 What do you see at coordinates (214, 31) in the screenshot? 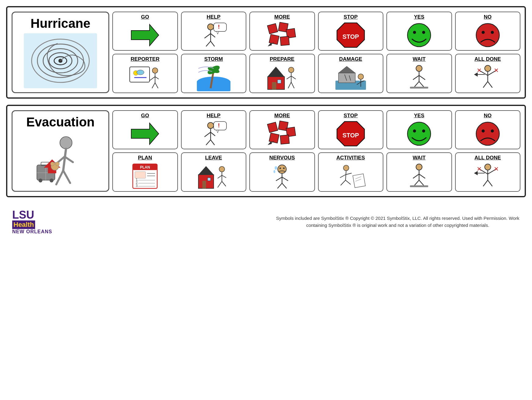
I see `hurricane-help-card: HELP` at bounding box center [214, 31].